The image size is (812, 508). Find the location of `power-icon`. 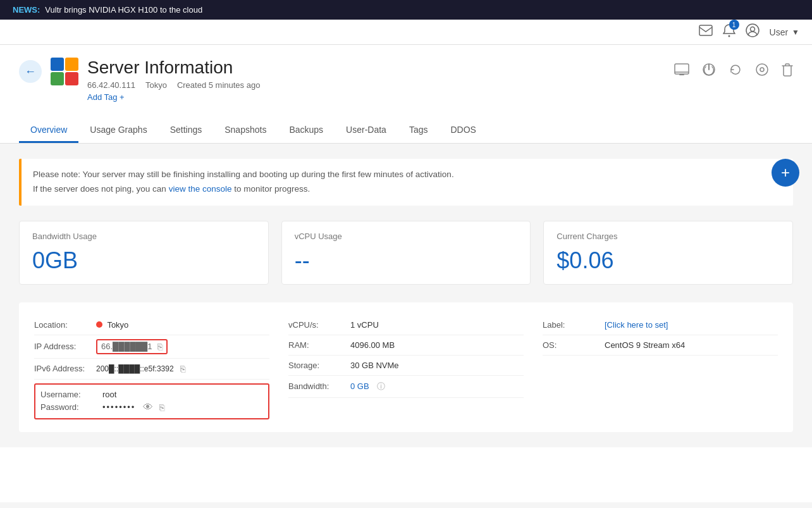

power-icon is located at coordinates (709, 71).